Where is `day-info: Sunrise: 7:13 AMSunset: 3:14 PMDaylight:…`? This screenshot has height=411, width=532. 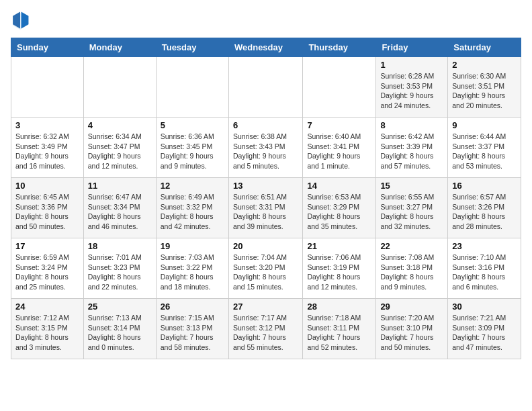
day-info: Sunrise: 7:13 AMSunset: 3:14 PMDaylight:… is located at coordinates (120, 333).